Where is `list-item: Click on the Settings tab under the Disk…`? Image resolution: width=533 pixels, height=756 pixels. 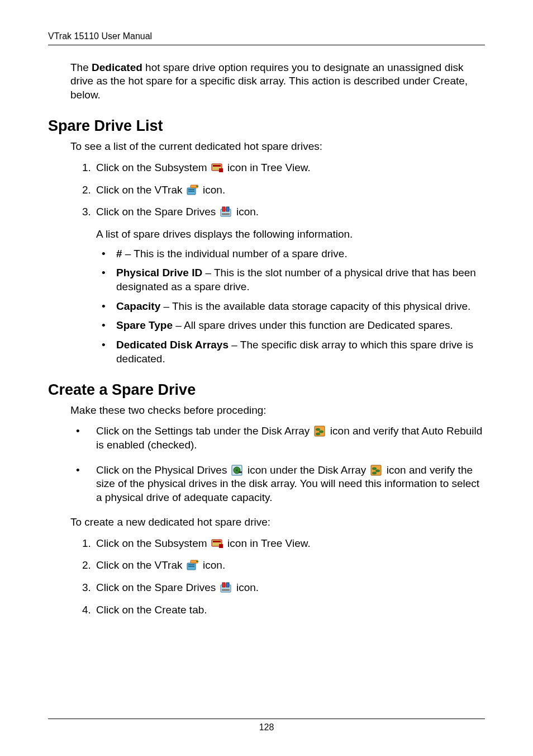
list-item: Click on the Settings tab under the Disk… is located at coordinates (278, 438).